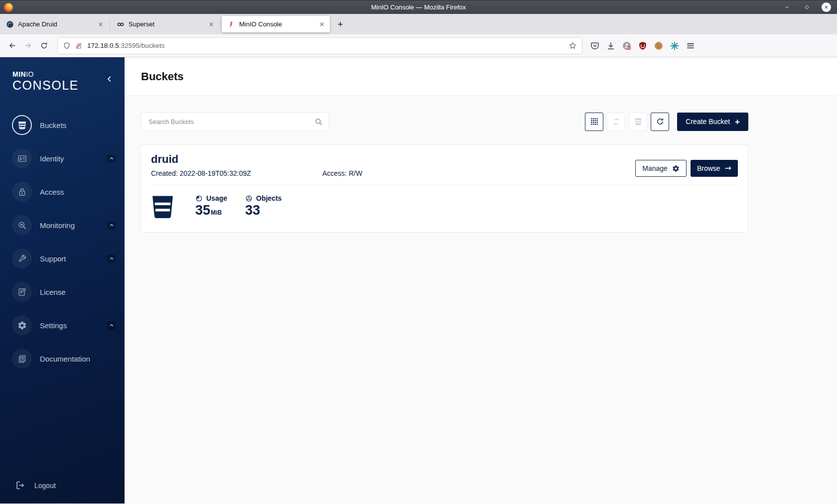 The width and height of the screenshot is (837, 504). I want to click on sidebar: MINIO CONSOLE Buckets Identity, so click(62, 280).